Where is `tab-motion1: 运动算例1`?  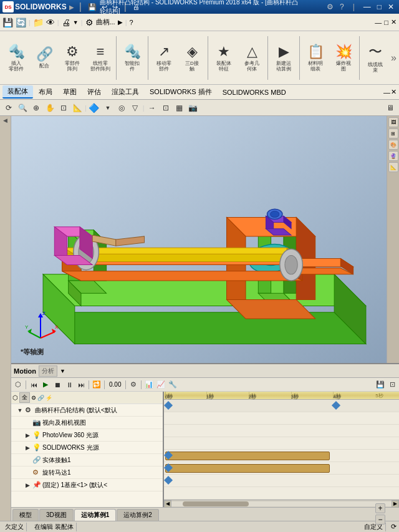
tab-motion1: 运动算例1 is located at coordinates (95, 515).